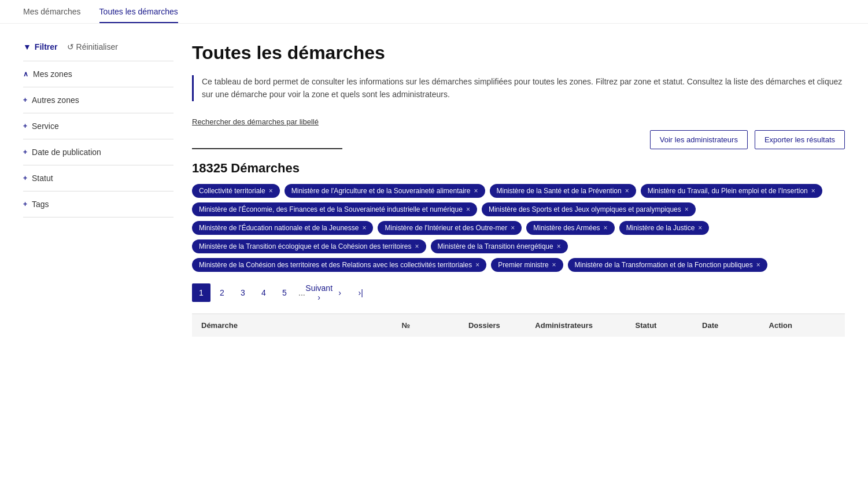  What do you see at coordinates (450, 228) in the screenshot?
I see `tag-chip: Ministère de l'Intérieur et des Outre-me…` at bounding box center [450, 228].